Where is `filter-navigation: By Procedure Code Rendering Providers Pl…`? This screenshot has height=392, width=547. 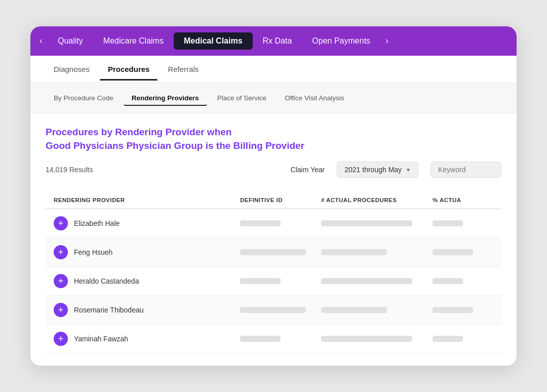
filter-navigation: By Procedure Code Rendering Providers Pl… is located at coordinates (274, 98).